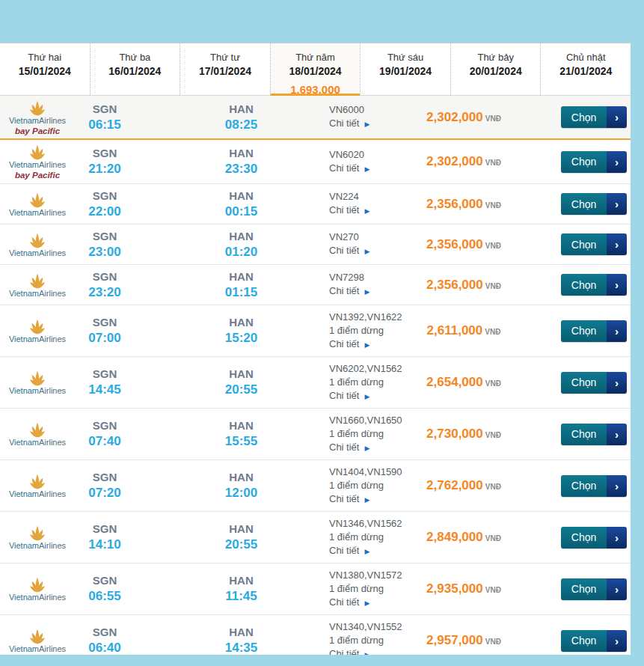 The width and height of the screenshot is (644, 666). What do you see at coordinates (455, 382) in the screenshot?
I see `price-value: 2,654,000` at bounding box center [455, 382].